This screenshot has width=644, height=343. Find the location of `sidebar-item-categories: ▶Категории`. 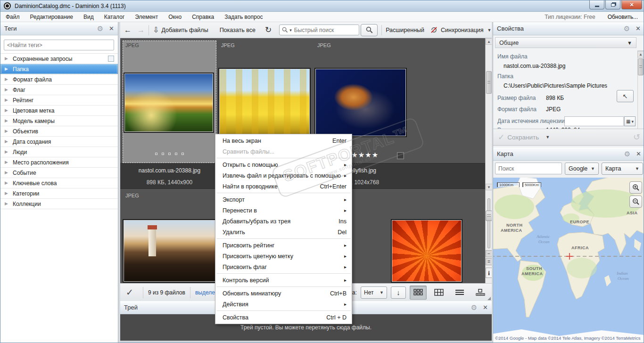

sidebar-item-categories: ▶Категории is located at coordinates (59, 194).